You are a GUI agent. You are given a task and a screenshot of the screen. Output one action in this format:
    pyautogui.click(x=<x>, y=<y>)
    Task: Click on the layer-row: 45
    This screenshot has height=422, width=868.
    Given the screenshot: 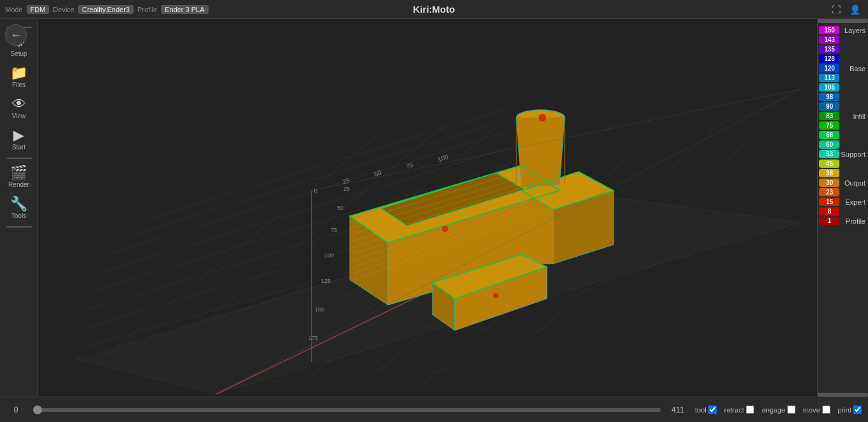 What is the action you would take?
    pyautogui.click(x=843, y=164)
    